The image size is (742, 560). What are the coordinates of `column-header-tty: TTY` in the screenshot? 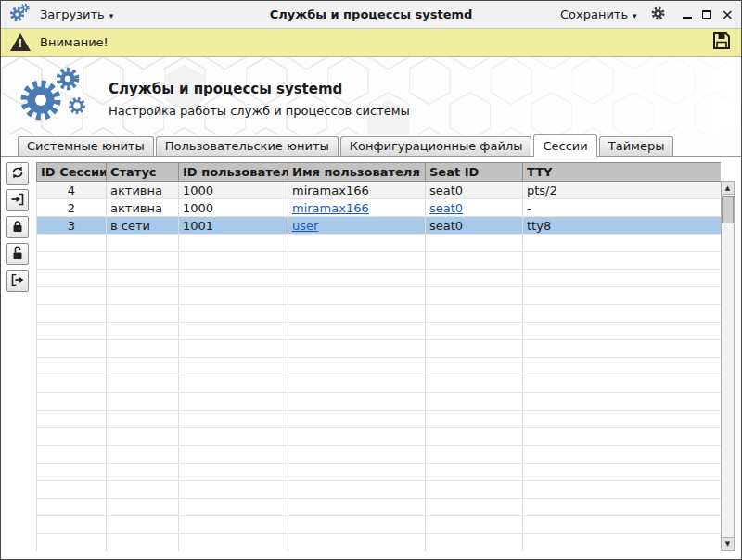 It's located at (622, 172).